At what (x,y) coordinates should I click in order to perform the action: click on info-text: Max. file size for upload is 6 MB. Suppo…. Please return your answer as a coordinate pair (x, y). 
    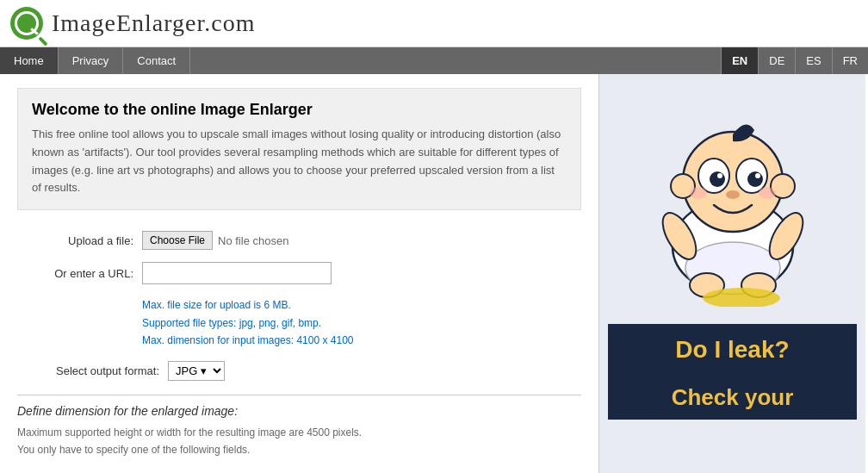
    Looking at the image, I should click on (362, 322).